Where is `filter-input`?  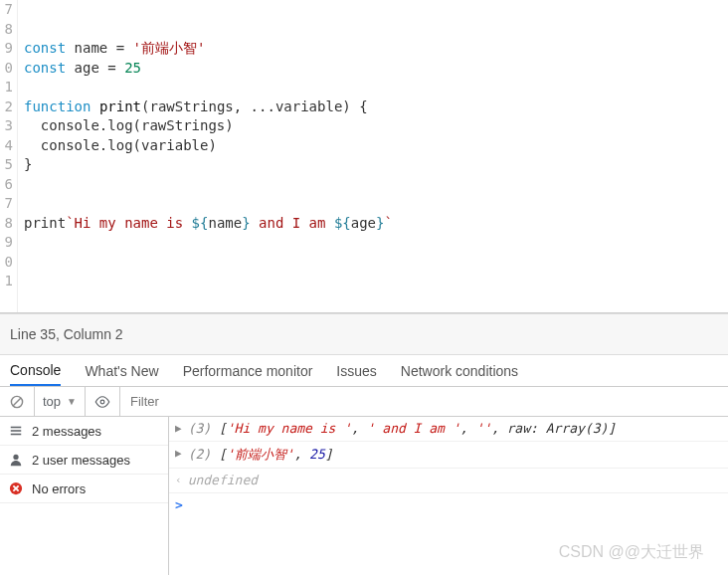
filter-input is located at coordinates (424, 402).